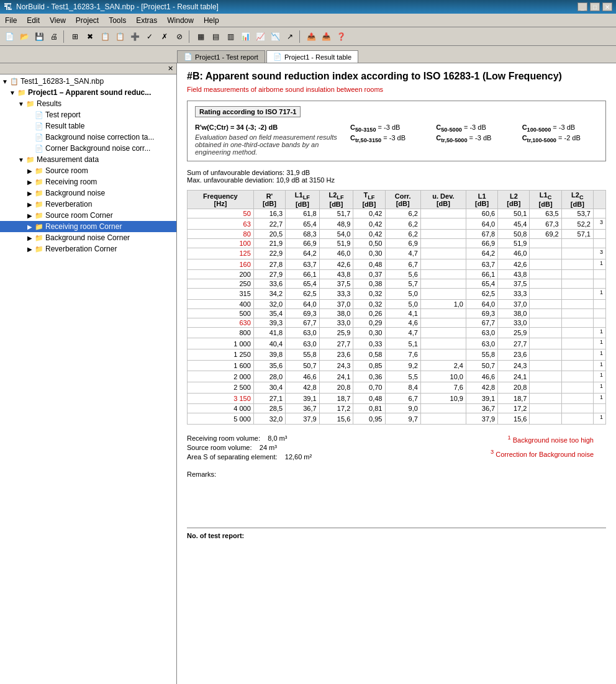 This screenshot has width=616, height=684. Describe the element at coordinates (402, 419) in the screenshot. I see `cell-20-5: 9,7` at that location.